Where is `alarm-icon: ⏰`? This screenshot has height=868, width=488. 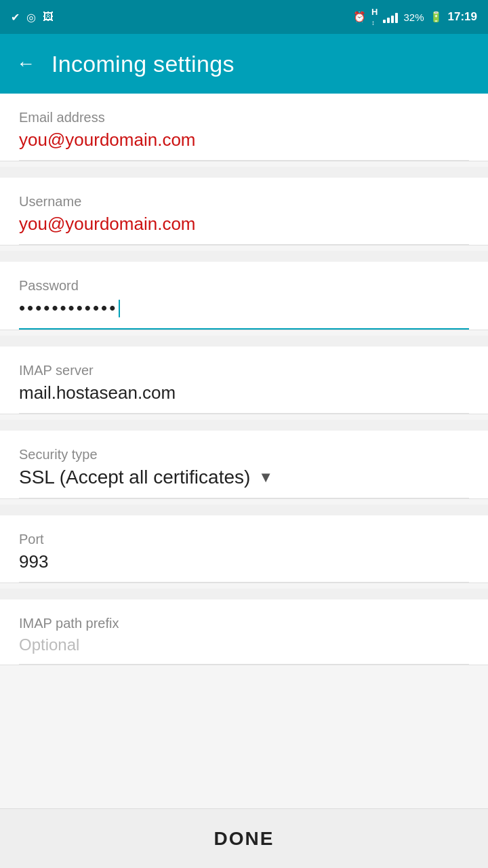
alarm-icon: ⏰ is located at coordinates (359, 17).